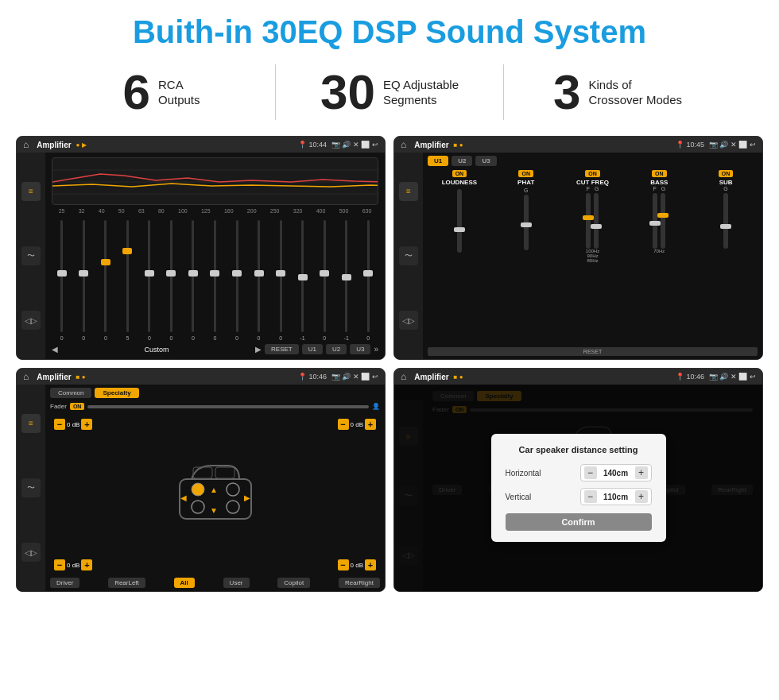  Describe the element at coordinates (659, 256) in the screenshot. I see `channel-bass: ON BASS FG 70Hz` at that location.